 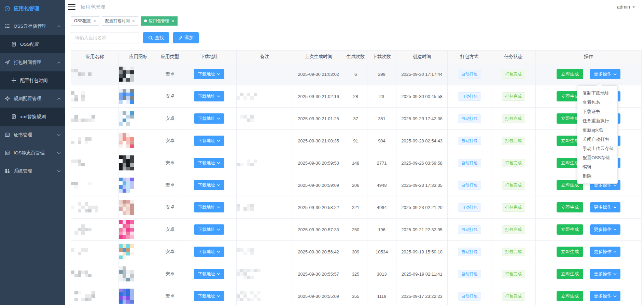 I want to click on sidebar-item-xml-rule: xml替换规则, so click(x=32, y=117).